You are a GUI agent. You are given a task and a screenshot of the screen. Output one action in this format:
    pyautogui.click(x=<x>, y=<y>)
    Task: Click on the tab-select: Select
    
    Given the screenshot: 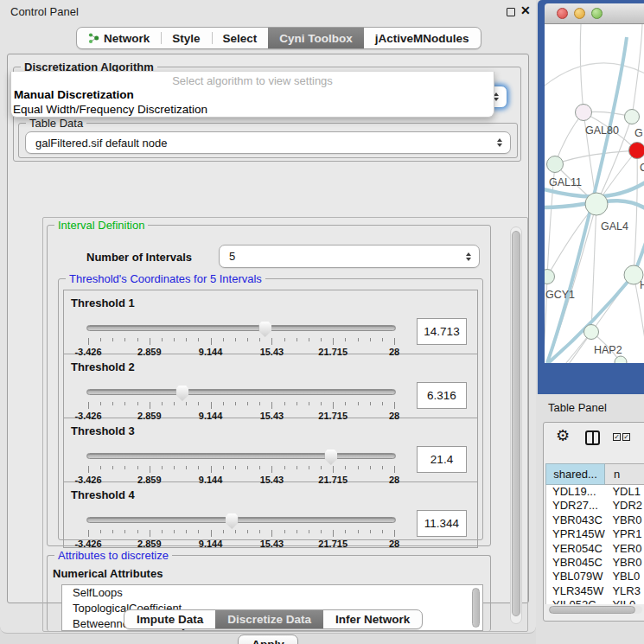 What is the action you would take?
    pyautogui.click(x=240, y=38)
    